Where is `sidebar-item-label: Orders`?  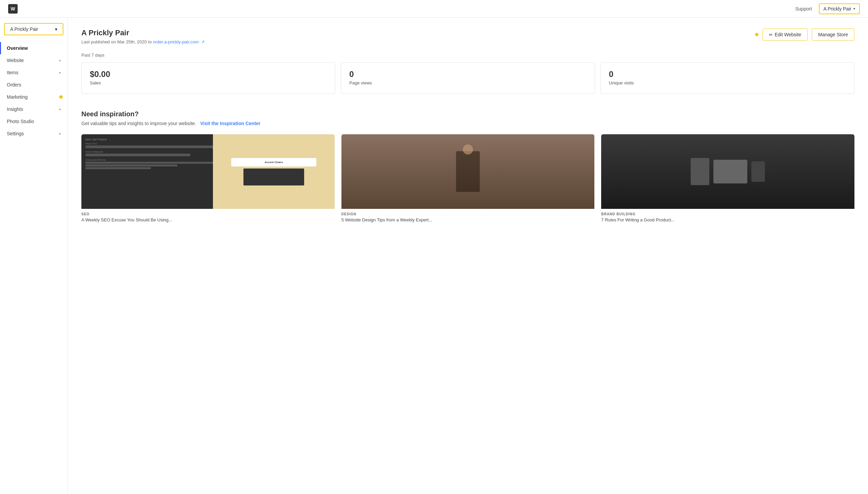
sidebar-item-label: Orders is located at coordinates (14, 85).